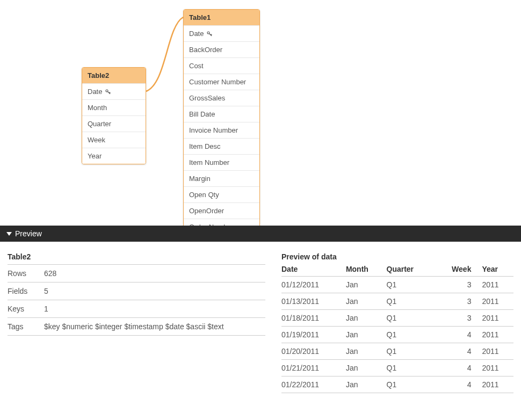  I want to click on table-name: Table1, so click(200, 17).